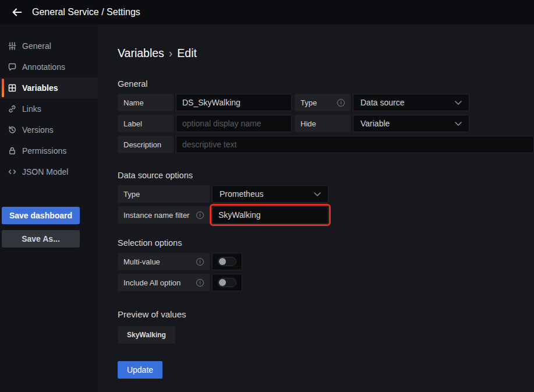 Image resolution: width=534 pixels, height=392 pixels. Describe the element at coordinates (49, 109) in the screenshot. I see `sidebar-item-links: Links` at that location.